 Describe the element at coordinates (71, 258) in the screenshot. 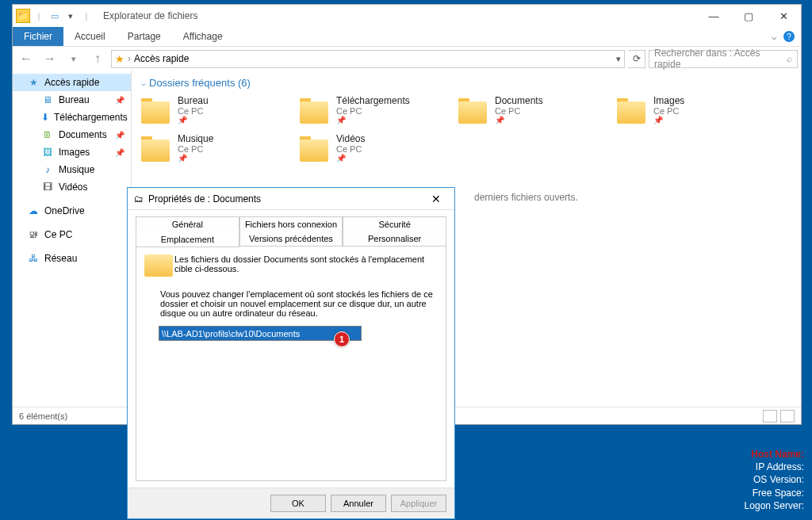

I see `sidebar-network: 🖧Réseau` at that location.